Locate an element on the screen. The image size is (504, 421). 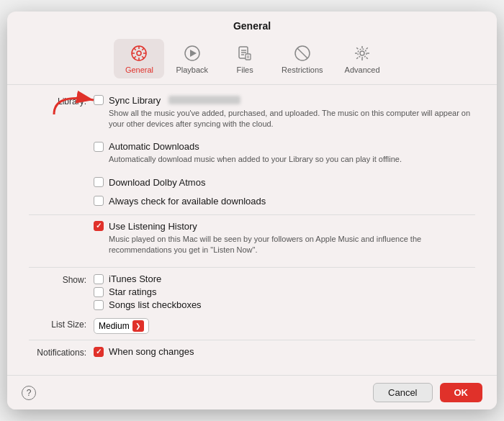
general-icon is located at coordinates (139, 53).